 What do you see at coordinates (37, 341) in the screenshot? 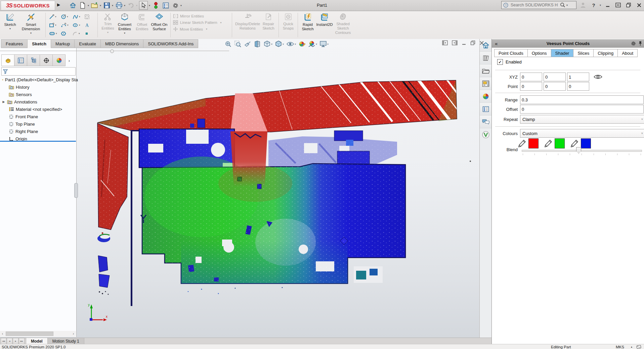
I see `model-tab: Model` at bounding box center [37, 341].